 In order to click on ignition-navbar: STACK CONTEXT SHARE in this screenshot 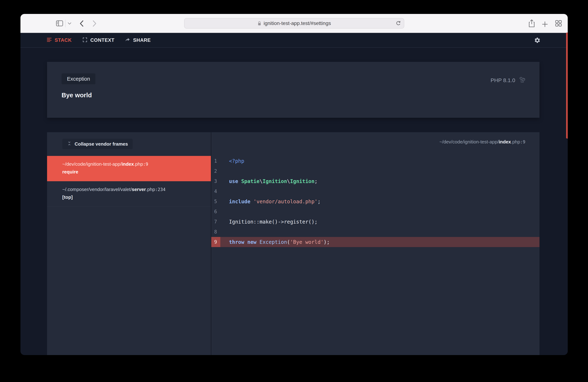, I will do `click(294, 40)`.